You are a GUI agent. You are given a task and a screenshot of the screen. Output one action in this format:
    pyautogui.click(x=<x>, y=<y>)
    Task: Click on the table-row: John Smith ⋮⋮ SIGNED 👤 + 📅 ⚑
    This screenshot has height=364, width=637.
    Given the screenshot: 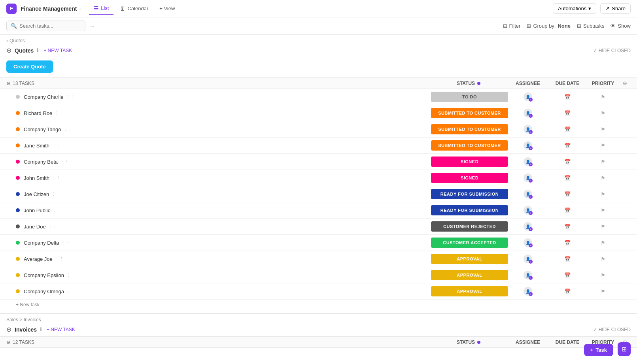 What is the action you would take?
    pyautogui.click(x=319, y=178)
    